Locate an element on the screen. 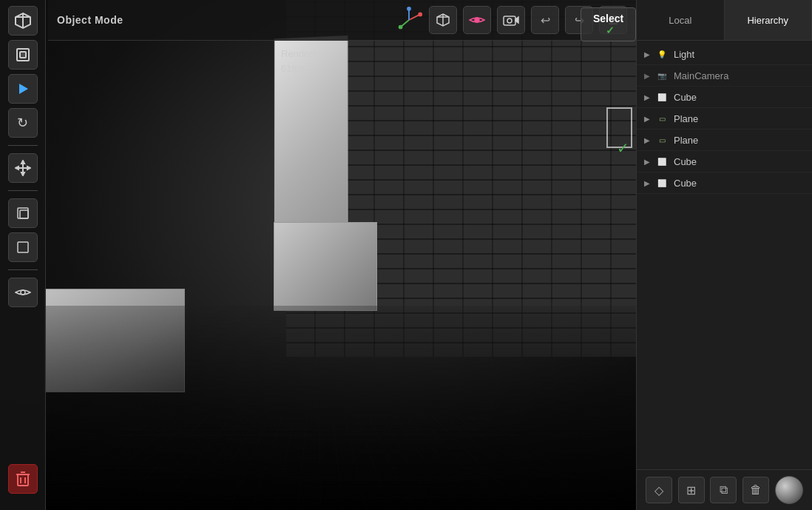 This screenshot has height=510, width=812. grid-plus-btn: ⊞ is located at coordinates (691, 490).